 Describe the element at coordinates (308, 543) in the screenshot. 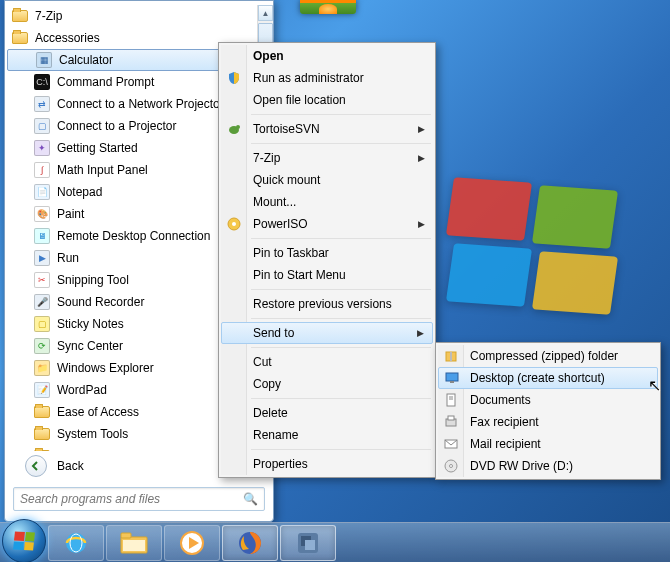

I see `vmware-icon` at that location.